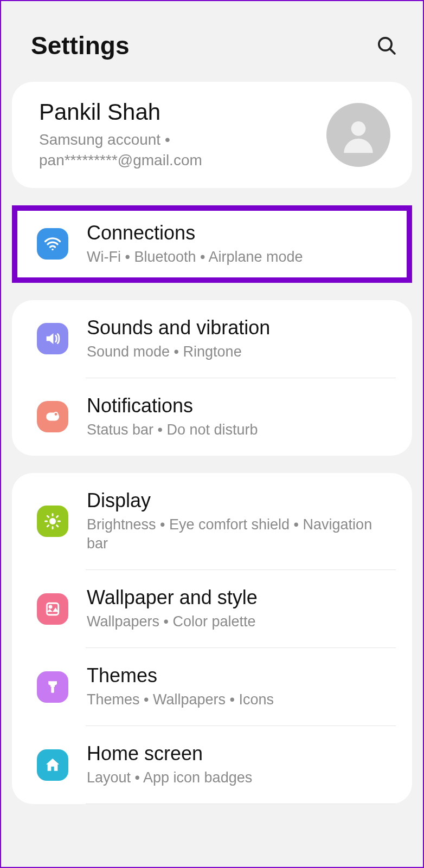  I want to click on settings-item-themes: Themes Themes • Wallpapers • Icons, so click(212, 687).